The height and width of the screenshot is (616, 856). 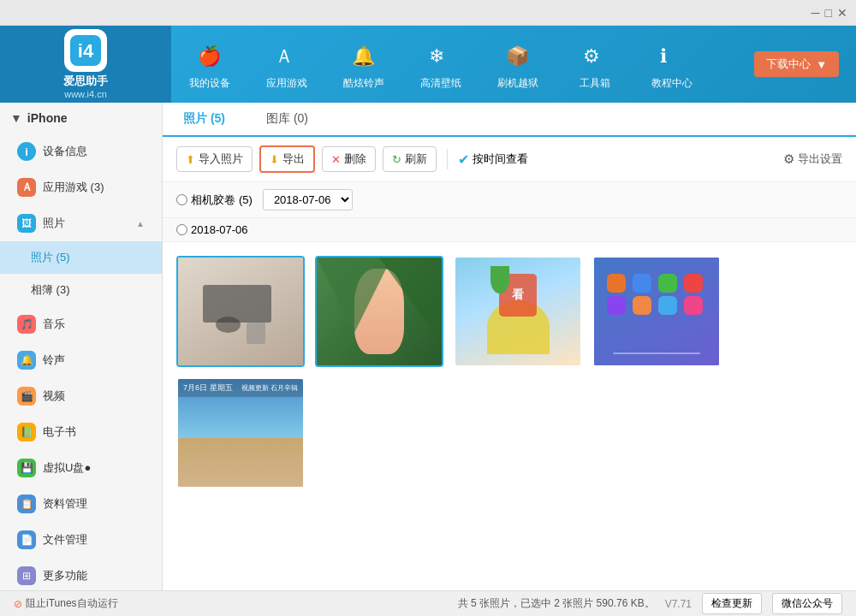 What do you see at coordinates (829, 13) in the screenshot?
I see `maximize-icon: □` at bounding box center [829, 13].